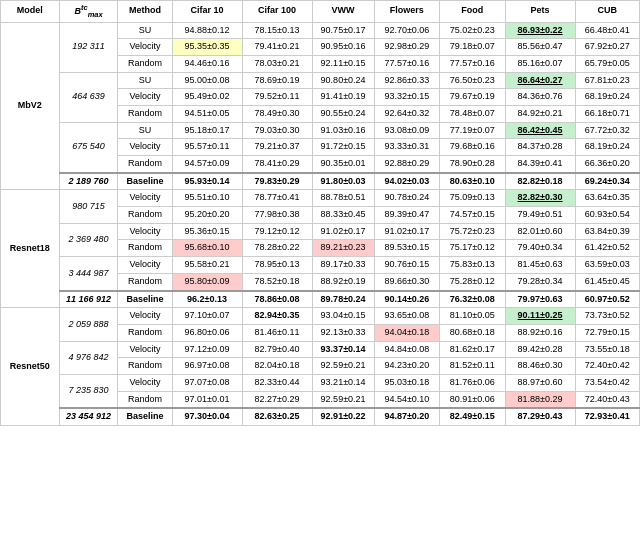 The image size is (640, 556). Describe the element at coordinates (207, 64) in the screenshot. I see `c10-cell: 94.46±0.16` at that location.